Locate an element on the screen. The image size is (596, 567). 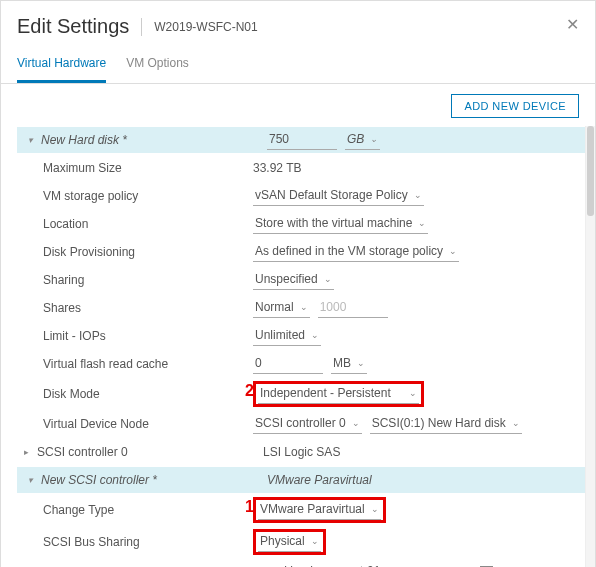
iops-select: Unlimited⌄ is located at coordinates (287, 336).